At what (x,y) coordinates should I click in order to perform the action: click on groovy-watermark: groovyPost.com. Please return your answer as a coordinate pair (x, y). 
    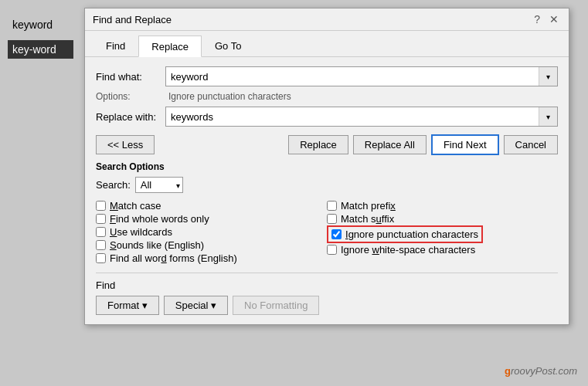
    Looking at the image, I should click on (541, 371).